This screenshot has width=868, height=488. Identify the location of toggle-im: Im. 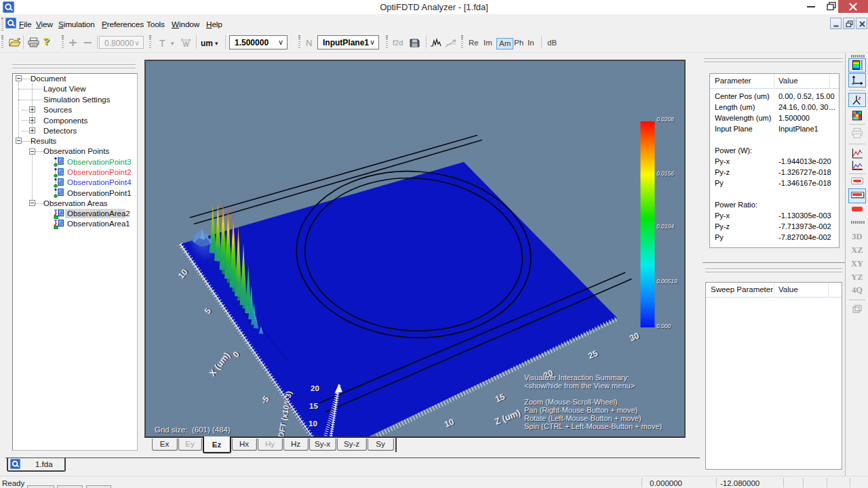
(488, 43).